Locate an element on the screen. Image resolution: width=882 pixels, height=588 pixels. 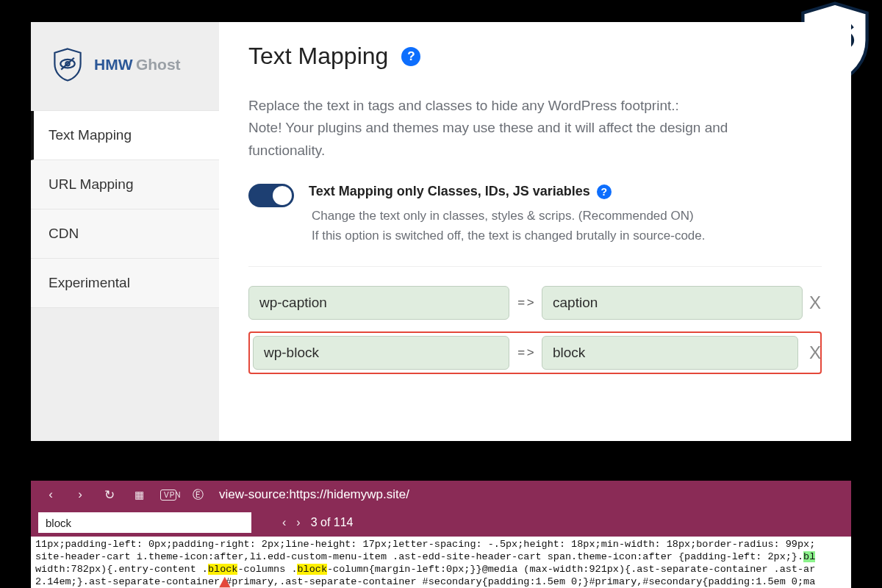
find-bar: ‹ › 3 of 114 is located at coordinates (441, 523).